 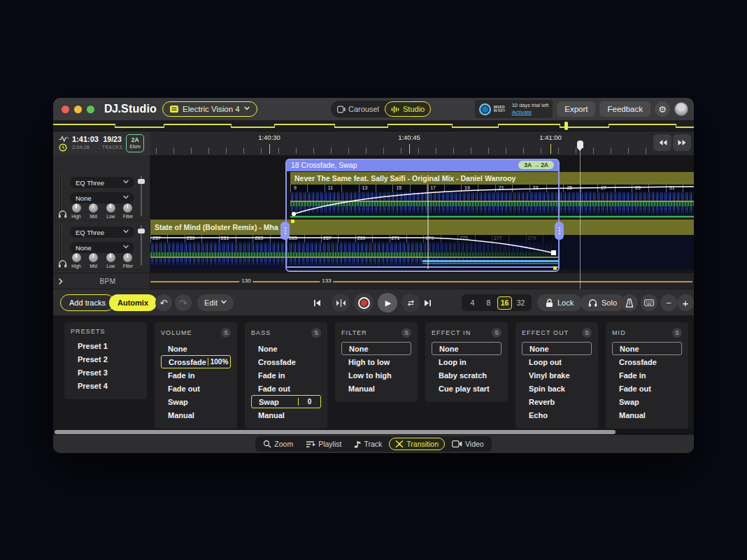 I want to click on transition-selection-box, so click(x=422, y=215).